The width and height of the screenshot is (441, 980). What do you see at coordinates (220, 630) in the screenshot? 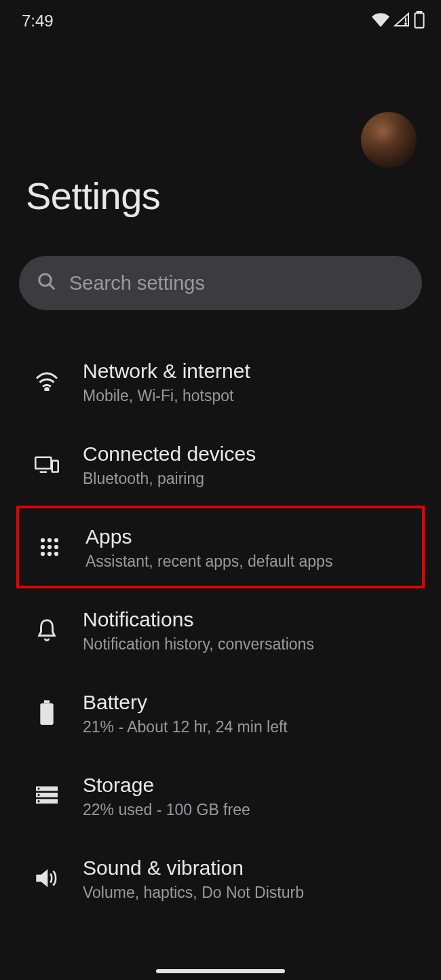
I see `setting-item-notifications: Notifications Notification history, conv…` at bounding box center [220, 630].